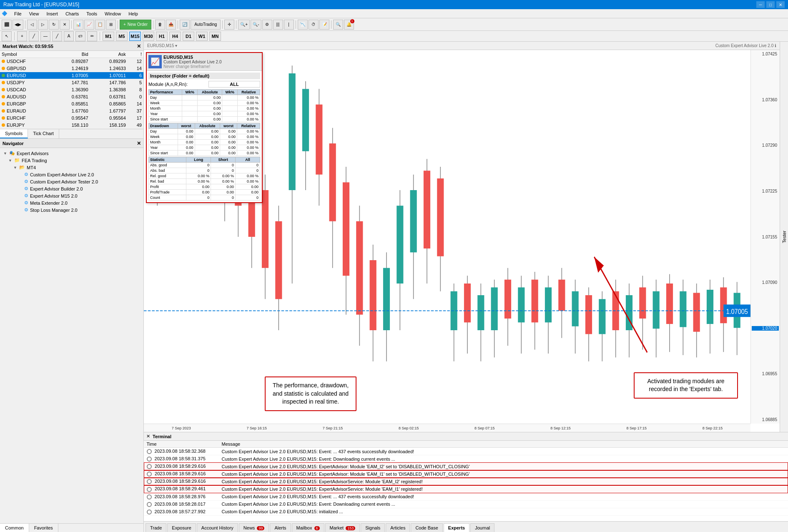 This screenshot has height=532, width=788. I want to click on terminal-row-8: 2023.09.08 18:57:27.992 Custom Expert Ad…, so click(466, 512).